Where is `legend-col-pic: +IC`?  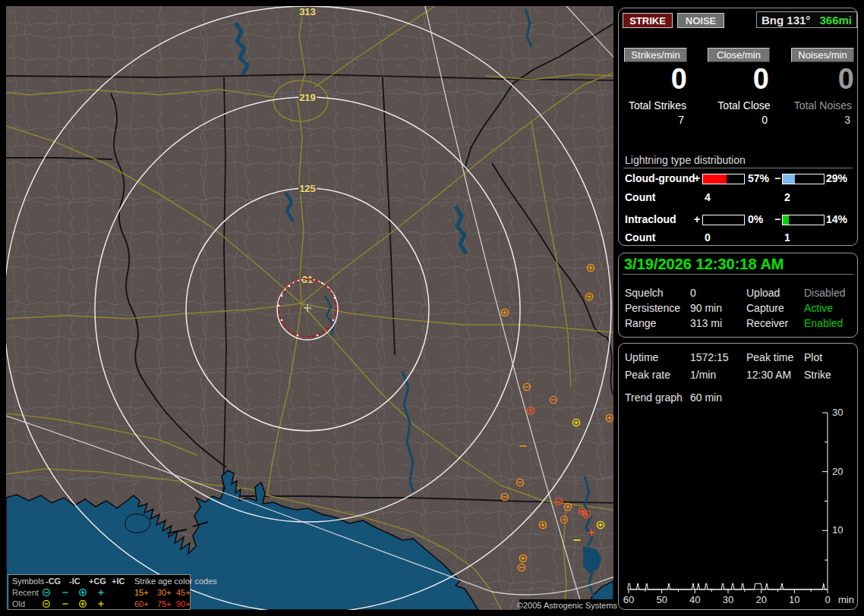
legend-col-pic: +IC is located at coordinates (118, 581).